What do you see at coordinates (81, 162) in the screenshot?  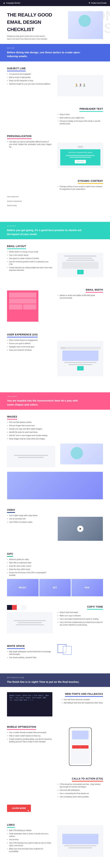 I see `mock-cta-button: SHOP NOW` at bounding box center [81, 162].